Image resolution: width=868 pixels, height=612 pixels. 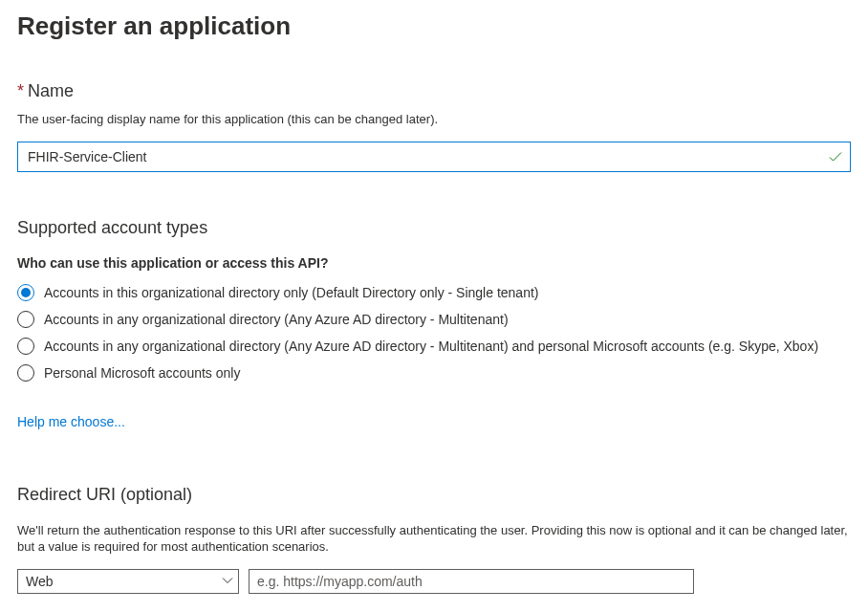 What do you see at coordinates (128, 581) in the screenshot?
I see `platform-select: Web` at bounding box center [128, 581].